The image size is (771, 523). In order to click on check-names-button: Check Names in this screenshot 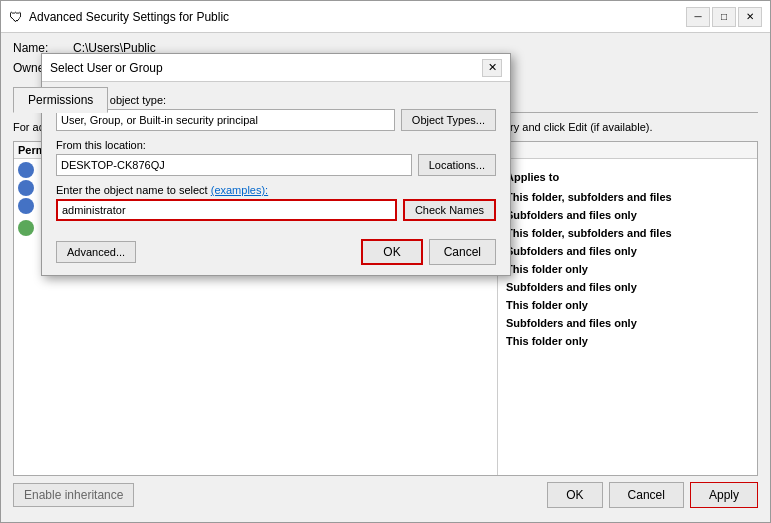, I will do `click(450, 210)`.